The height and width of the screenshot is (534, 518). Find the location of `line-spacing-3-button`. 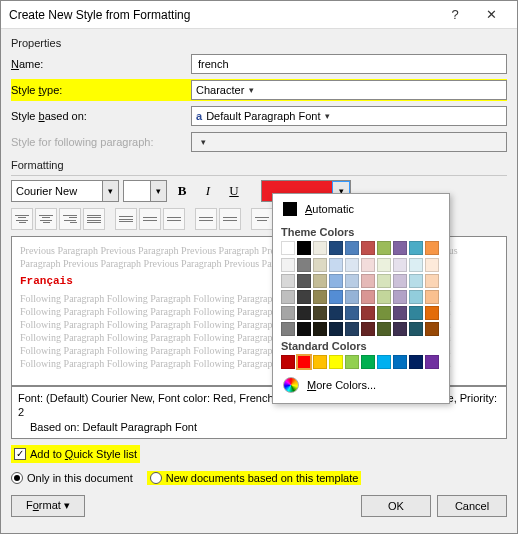

line-spacing-3-button is located at coordinates (174, 219).